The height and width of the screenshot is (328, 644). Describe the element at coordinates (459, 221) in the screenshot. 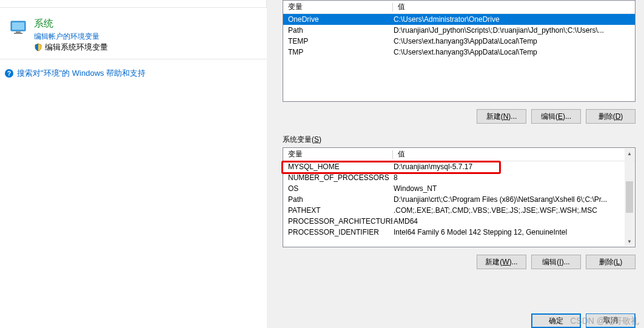

I see `table-row: PROCESSOR_ARCHITECTUREAMD64` at that location.